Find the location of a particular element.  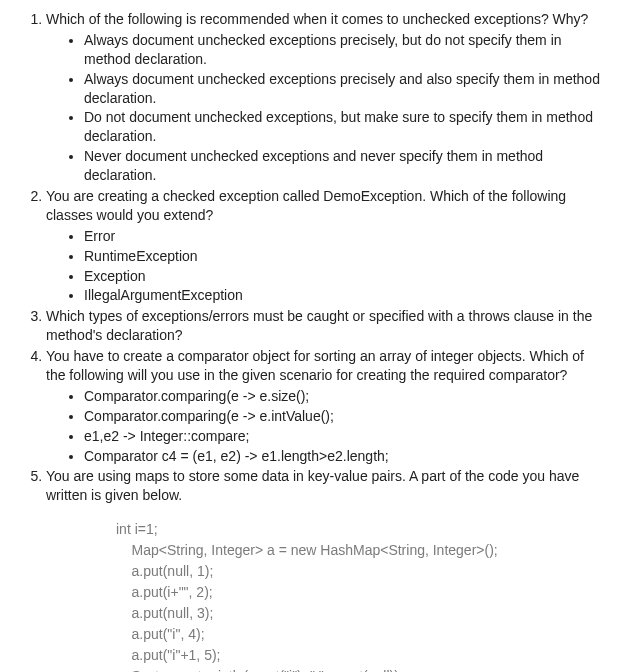

option-item: e1,e2 -> Integer::compare; is located at coordinates (342, 436).